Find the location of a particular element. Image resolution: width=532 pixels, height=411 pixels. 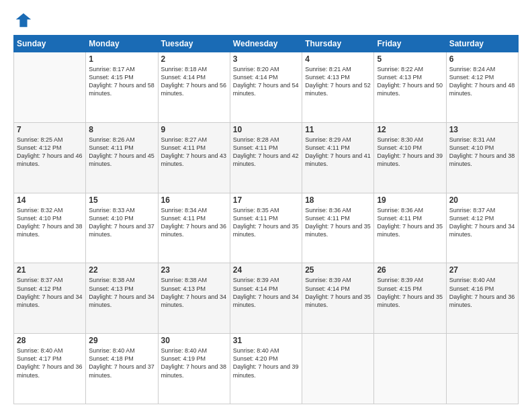

calendar-cell: 19Sunrise: 8:36 AMSunset: 4:11 PMDayligh… is located at coordinates (410, 228).